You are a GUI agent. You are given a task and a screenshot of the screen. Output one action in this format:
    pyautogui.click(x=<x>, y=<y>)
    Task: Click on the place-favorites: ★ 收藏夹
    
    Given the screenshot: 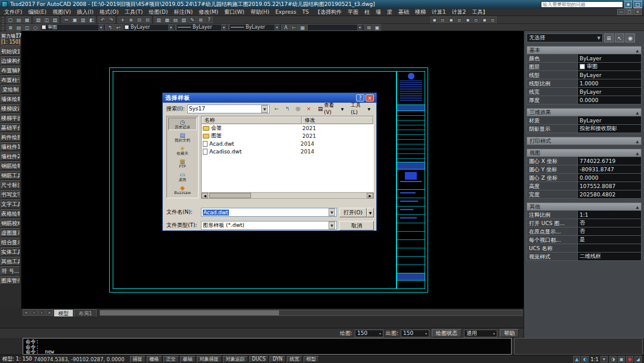 What is the action you would take?
    pyautogui.click(x=182, y=150)
    